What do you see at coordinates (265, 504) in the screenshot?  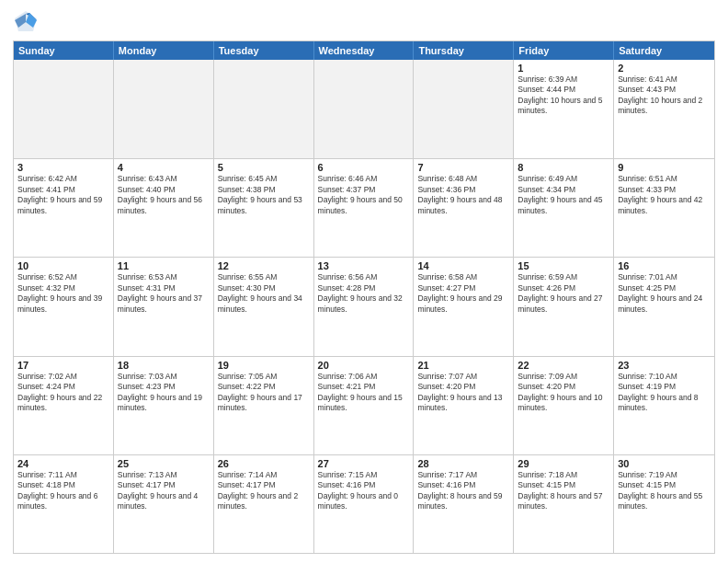 I see `calendar-cell-4-2: 26Sunrise: 7:14 AM Sunset: 4:17 PM Dayli…` at bounding box center [265, 504].